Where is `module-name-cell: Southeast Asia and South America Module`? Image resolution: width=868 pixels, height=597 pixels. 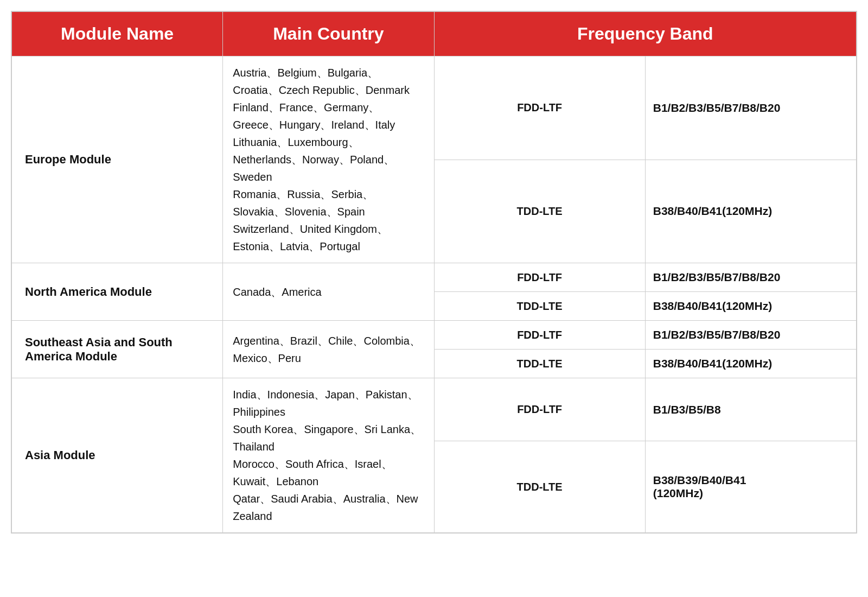
module-name-cell: Southeast Asia and South America Module is located at coordinates (117, 350).